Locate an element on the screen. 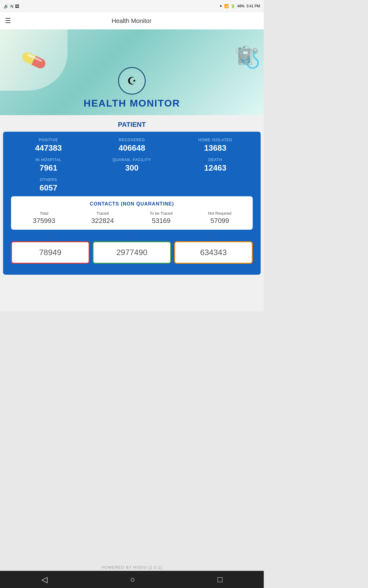 This screenshot has height=588, width=368. patient-section-label: PATIENT is located at coordinates (132, 123).